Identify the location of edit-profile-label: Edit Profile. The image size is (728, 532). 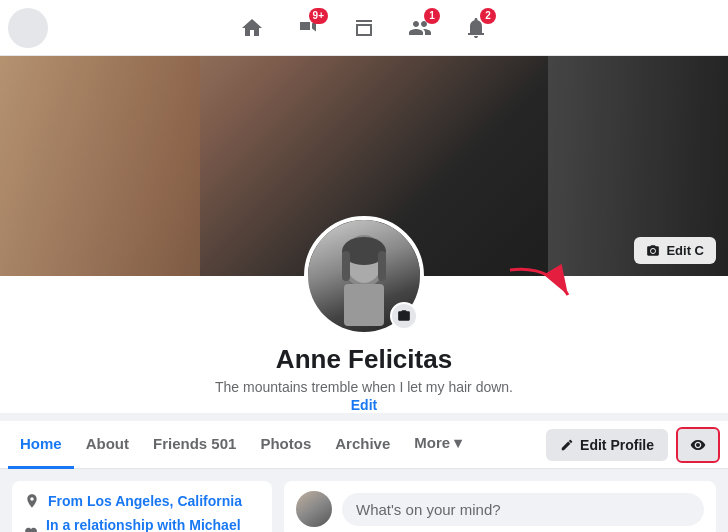
(617, 445).